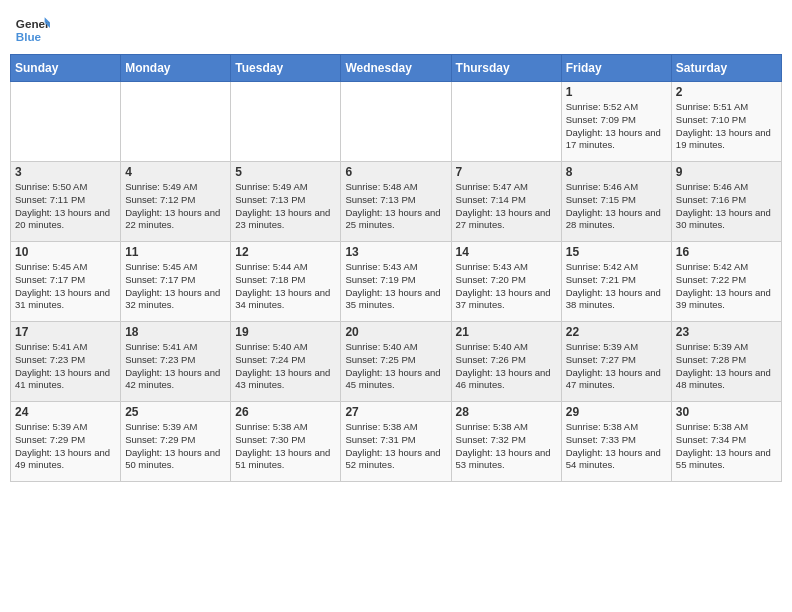  Describe the element at coordinates (616, 412) in the screenshot. I see `day-number: 29` at that location.